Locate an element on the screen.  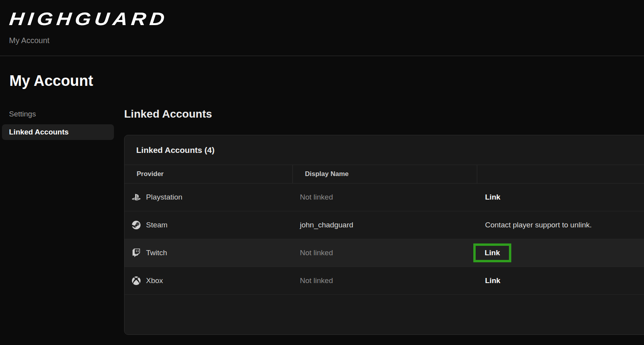
provider-name: Xbox is located at coordinates (154, 281).